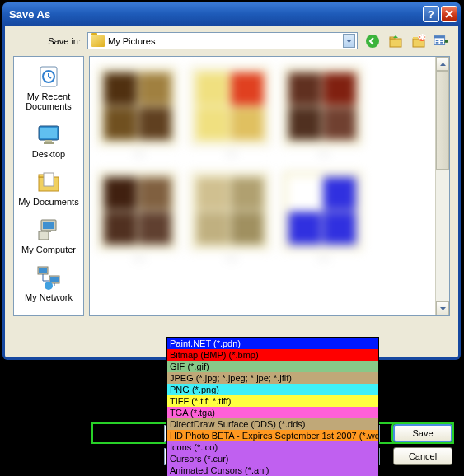 The width and height of the screenshot is (464, 476). I want to click on filetype-dropdown: Paint.NET (*.pdn)Bitmap (BMP) (*.bmp)GIF…, so click(273, 407).